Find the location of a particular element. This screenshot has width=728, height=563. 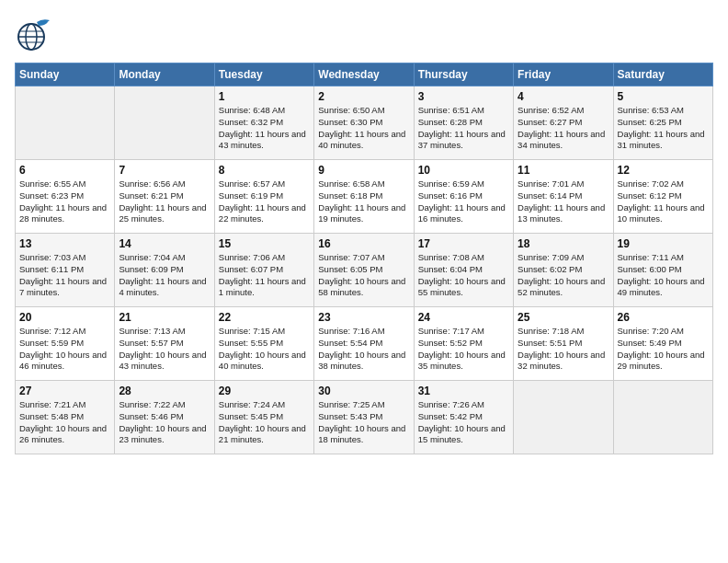

calendar-cell: 26Sunrise: 7:20 AMSunset: 5:49 PMDayligh… is located at coordinates (663, 344).